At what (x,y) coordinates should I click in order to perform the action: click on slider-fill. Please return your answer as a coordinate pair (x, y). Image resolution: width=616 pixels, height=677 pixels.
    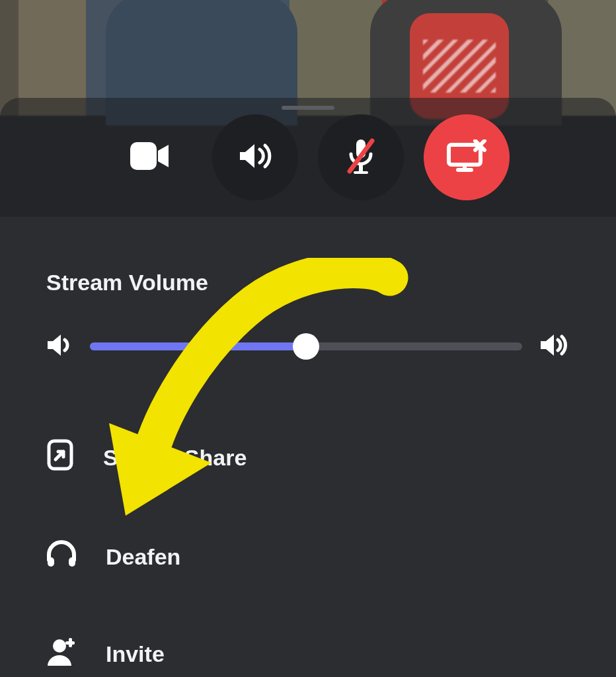
    Looking at the image, I should click on (198, 346).